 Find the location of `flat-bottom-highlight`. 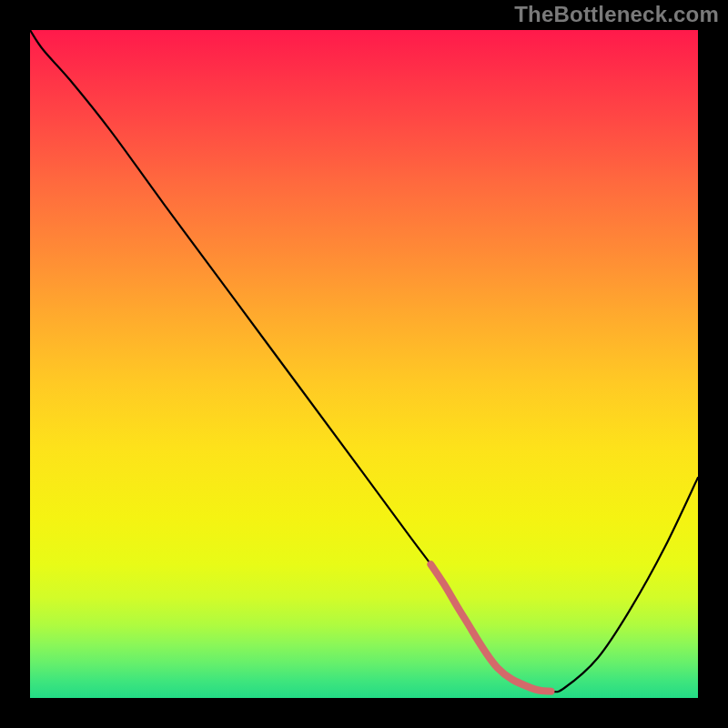

flat-bottom-highlight is located at coordinates (490, 628).